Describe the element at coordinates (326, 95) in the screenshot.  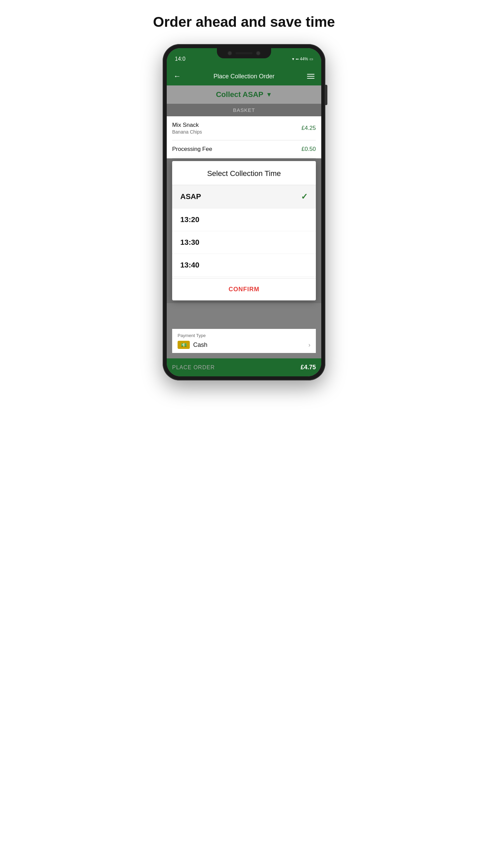
I see `side-button` at that location.